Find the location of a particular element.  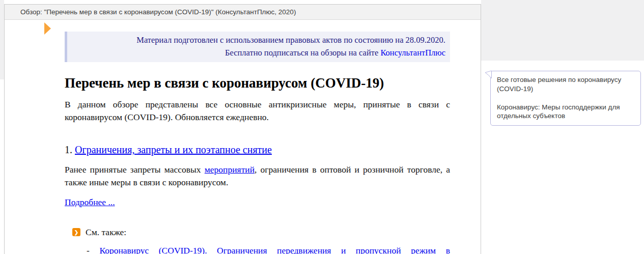

tooltip-item-1: Все готовые решения по коронавирусу (COV… is located at coordinates (566, 84).